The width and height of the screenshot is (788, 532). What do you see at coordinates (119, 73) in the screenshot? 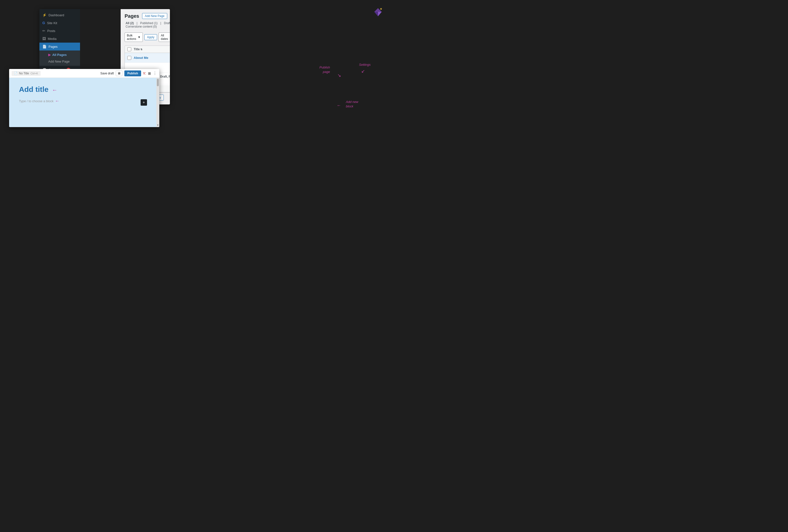
I see `preview-icon-button: 🖥` at bounding box center [119, 73].